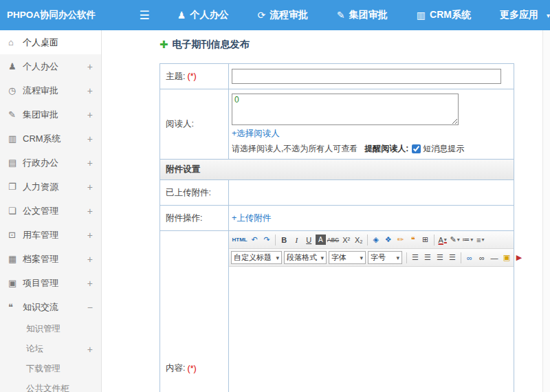 This screenshot has height=392, width=550. Describe the element at coordinates (371, 240) in the screenshot. I see `editor-toolbar-row1: HTML ↶ ↷ B I U A ABC X² X₂ ◈ ❖` at that location.